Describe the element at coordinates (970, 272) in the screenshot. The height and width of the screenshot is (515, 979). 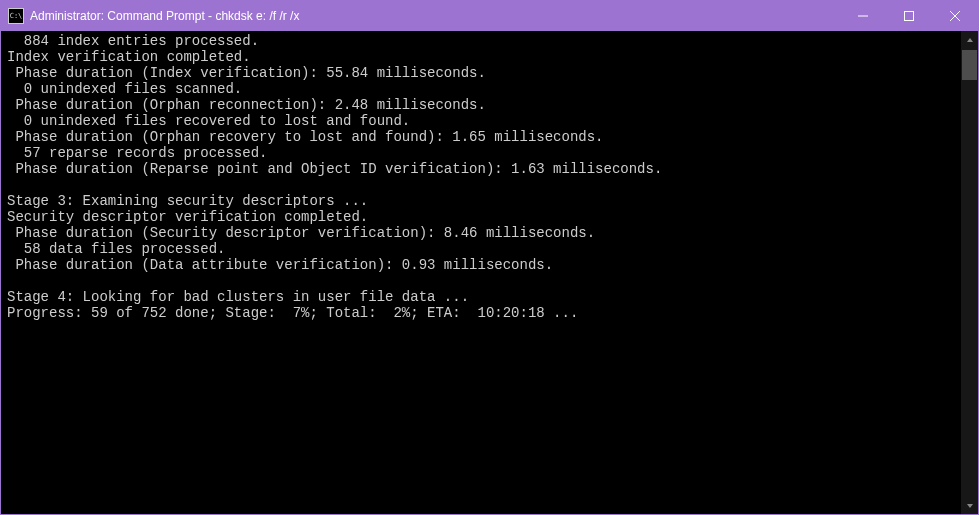
I see `scroll-track` at that location.